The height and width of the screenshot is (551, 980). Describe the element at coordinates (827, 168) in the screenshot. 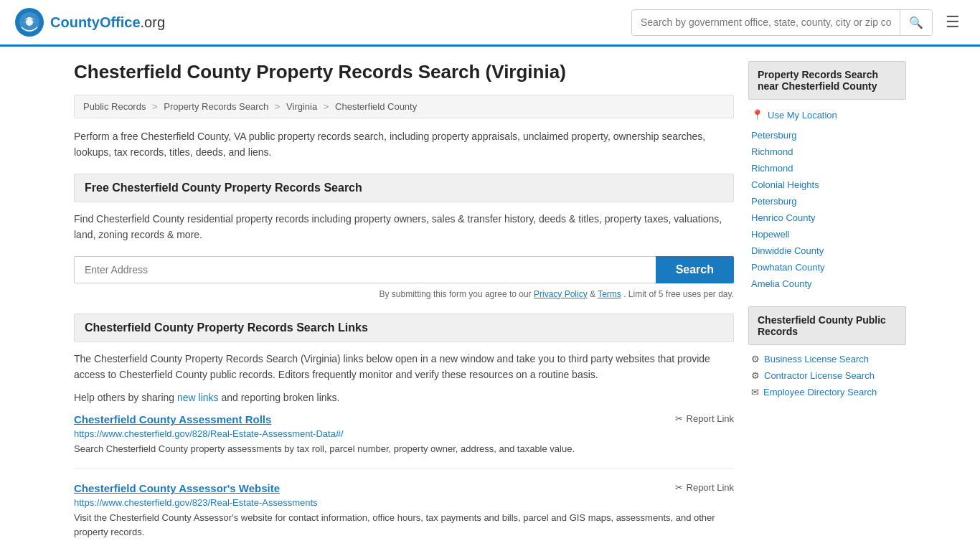

I see `sidebar-nearby-link-2: Richmond` at that location.